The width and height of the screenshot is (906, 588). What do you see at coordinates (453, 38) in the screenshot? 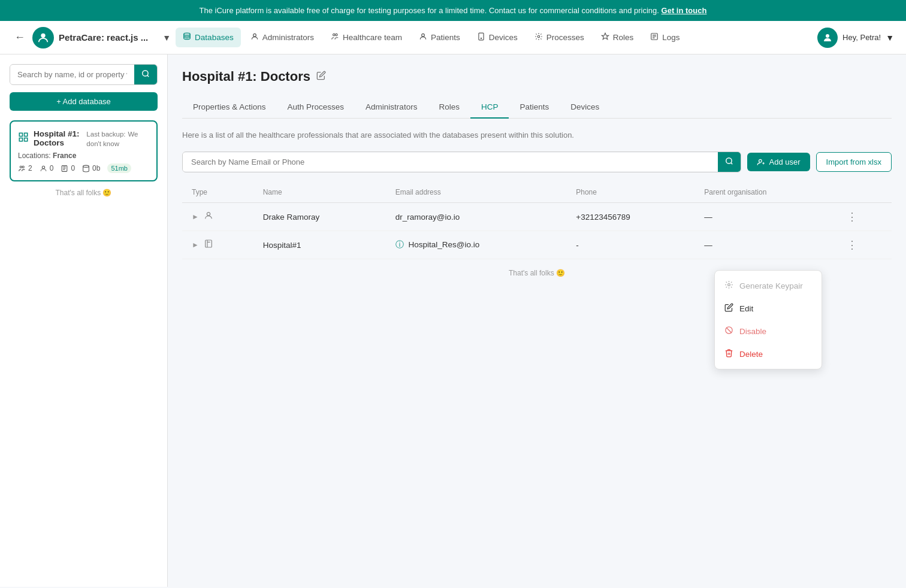
I see `navbar: ← PetraCare: react.js ... ▼ Databases Ad…` at bounding box center [453, 38].